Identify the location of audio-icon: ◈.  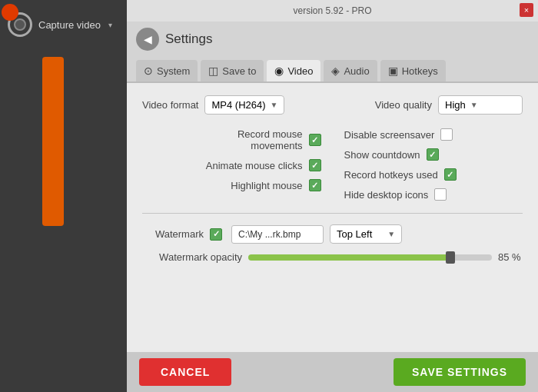
(335, 71).